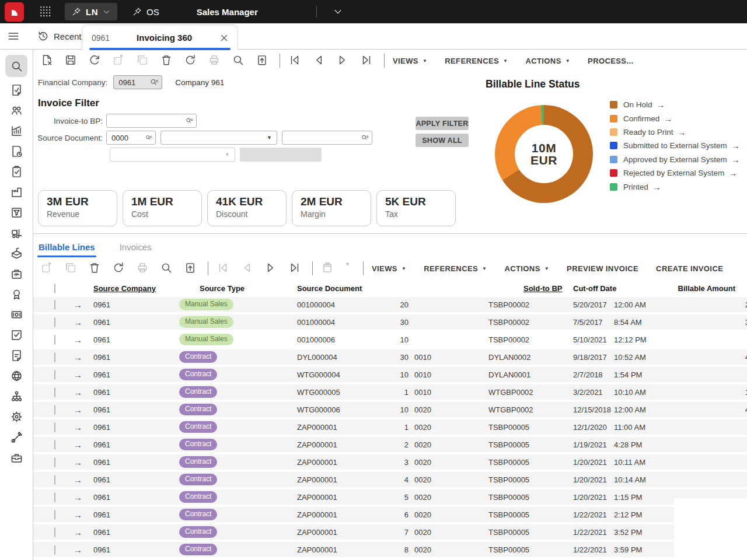  Describe the element at coordinates (349, 268) in the screenshot. I see `paste-dropdown: ▼` at that location.